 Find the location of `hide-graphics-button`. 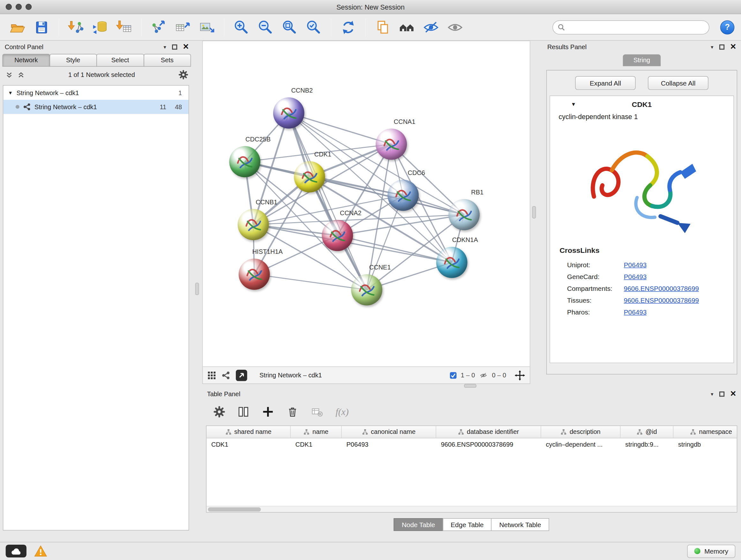

hide-graphics-button is located at coordinates (431, 27).